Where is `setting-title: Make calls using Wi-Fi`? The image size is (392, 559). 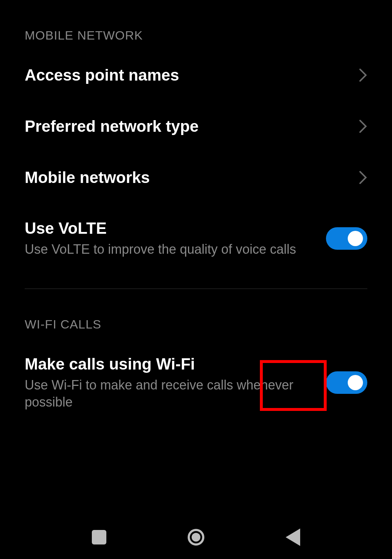
setting-title: Make calls using Wi-Fi is located at coordinates (172, 364).